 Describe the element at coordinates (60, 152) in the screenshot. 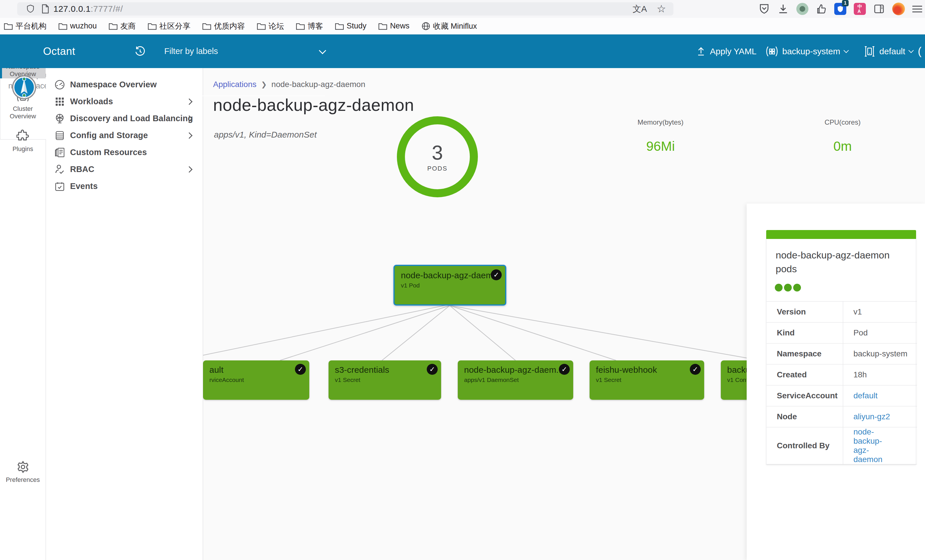

I see `documents-stack-icon` at that location.